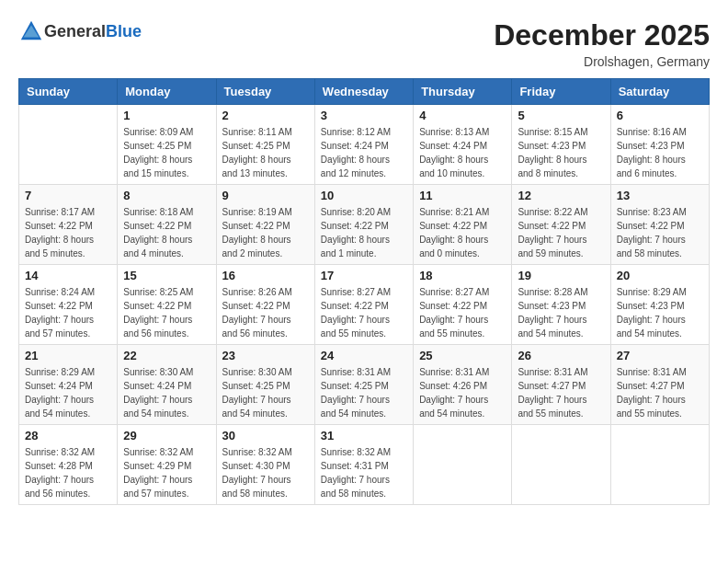  Describe the element at coordinates (364, 465) in the screenshot. I see `calendar-cell: 31Sunrise: 8:32 AM Sunset: 4:31 PM Dayli…` at that location.